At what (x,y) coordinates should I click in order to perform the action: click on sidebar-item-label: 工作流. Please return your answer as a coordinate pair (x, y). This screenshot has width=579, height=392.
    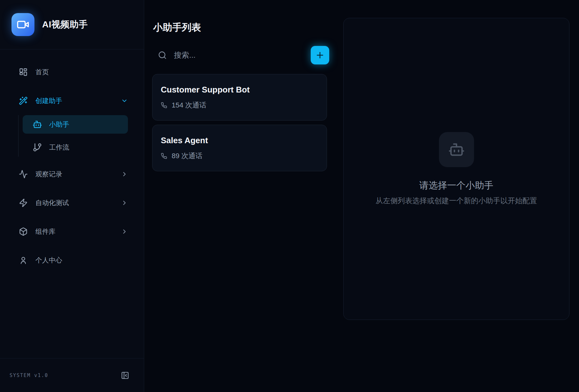
    Looking at the image, I should click on (59, 147).